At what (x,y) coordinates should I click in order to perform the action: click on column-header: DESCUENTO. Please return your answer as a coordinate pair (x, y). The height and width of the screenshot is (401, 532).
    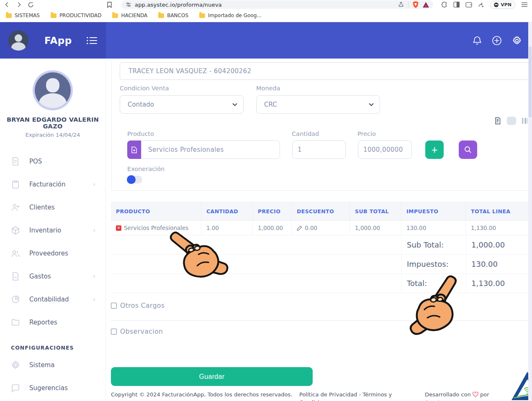
    Looking at the image, I should click on (321, 212).